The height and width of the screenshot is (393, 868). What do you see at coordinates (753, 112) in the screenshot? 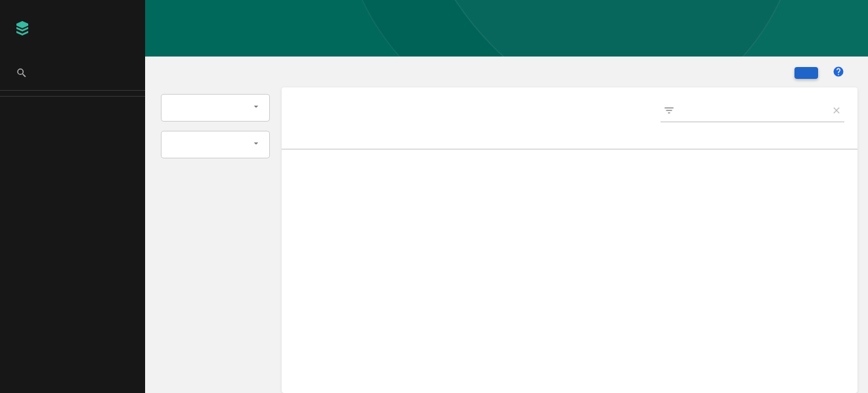
I see `filter-input` at bounding box center [753, 112].